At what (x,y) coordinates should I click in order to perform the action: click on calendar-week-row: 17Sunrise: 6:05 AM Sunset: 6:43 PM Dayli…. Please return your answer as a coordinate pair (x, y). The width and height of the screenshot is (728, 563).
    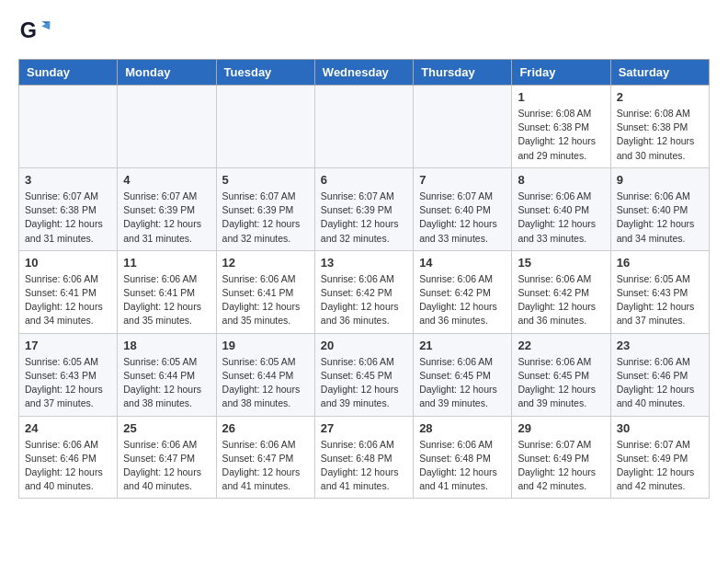
    Looking at the image, I should click on (364, 374).